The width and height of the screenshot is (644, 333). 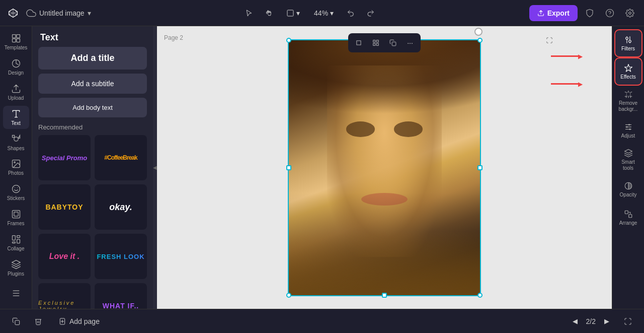 I want to click on export-icon, so click(x=541, y=13).